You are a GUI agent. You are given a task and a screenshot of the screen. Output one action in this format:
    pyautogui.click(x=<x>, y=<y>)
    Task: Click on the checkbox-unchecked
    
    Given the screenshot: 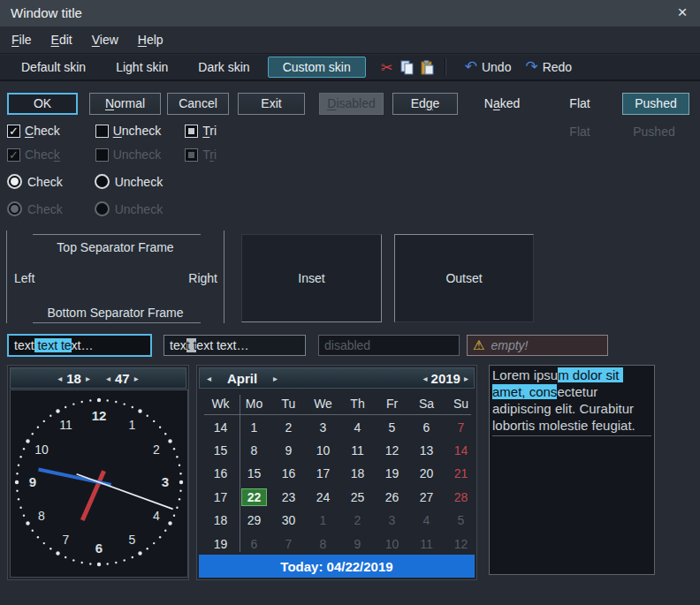 What is the action you would take?
    pyautogui.click(x=103, y=131)
    